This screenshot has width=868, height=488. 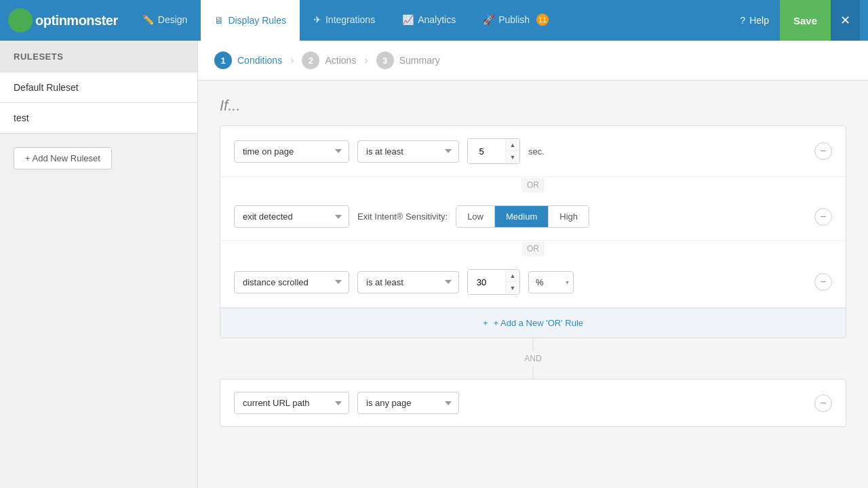 I want to click on add-ruleset-button: + Add New Ruleset, so click(x=62, y=159).